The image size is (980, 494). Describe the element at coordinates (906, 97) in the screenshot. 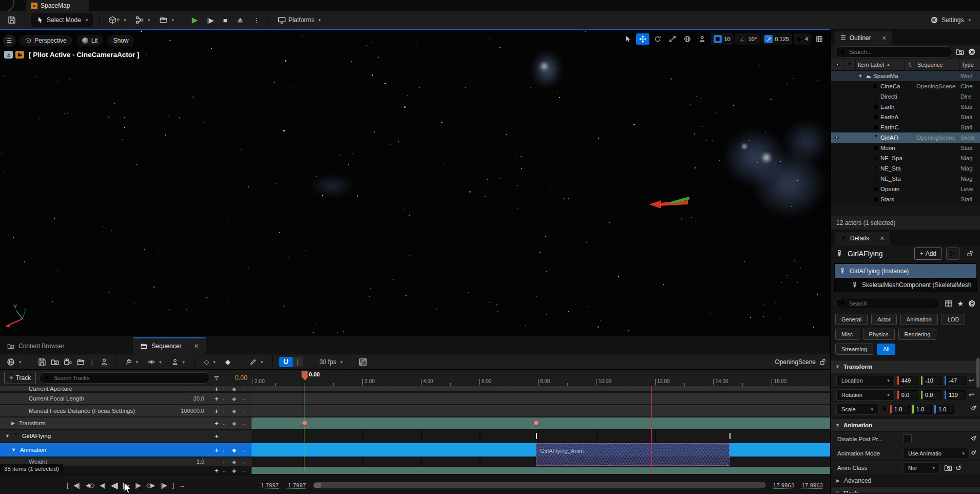

I see `outliner-row-directi: DirectiDire` at that location.